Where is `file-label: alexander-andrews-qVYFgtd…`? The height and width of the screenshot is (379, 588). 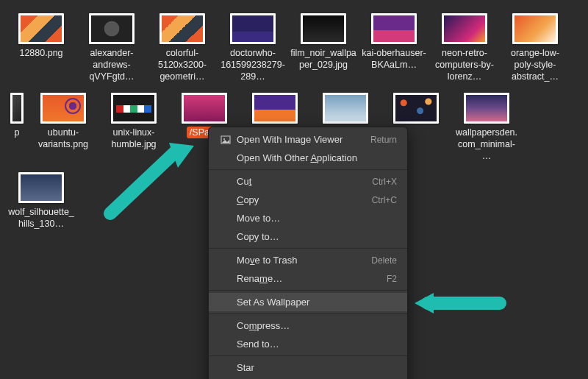 file-label: alexander-andrews-qVYFgtd… is located at coordinates (112, 65).